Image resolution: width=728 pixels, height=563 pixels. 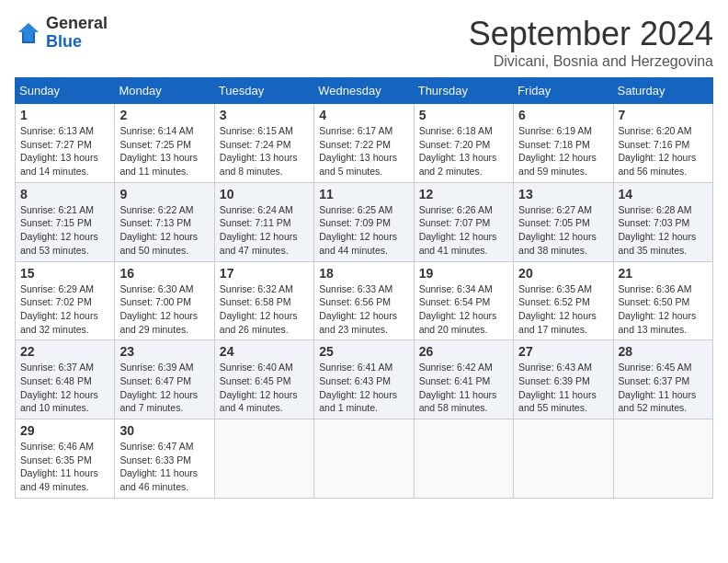 What do you see at coordinates (164, 431) in the screenshot?
I see `day-number: 30` at bounding box center [164, 431].